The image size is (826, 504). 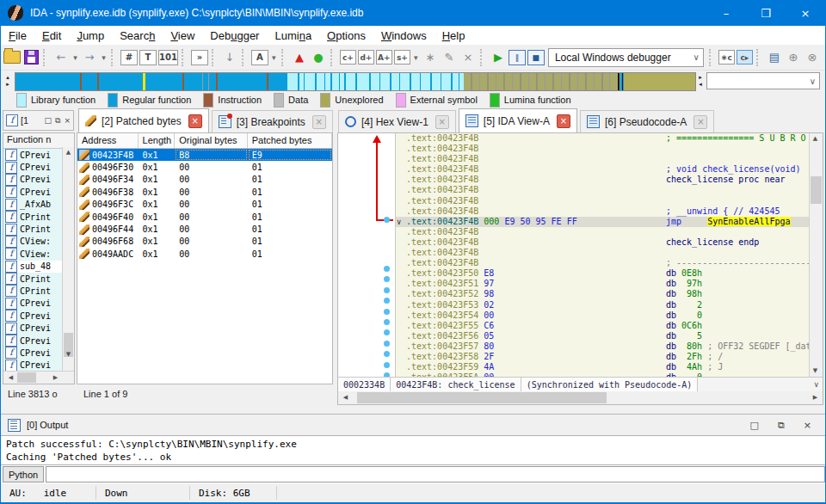 I want to click on dock-float-icon: ⧉, so click(x=58, y=120).